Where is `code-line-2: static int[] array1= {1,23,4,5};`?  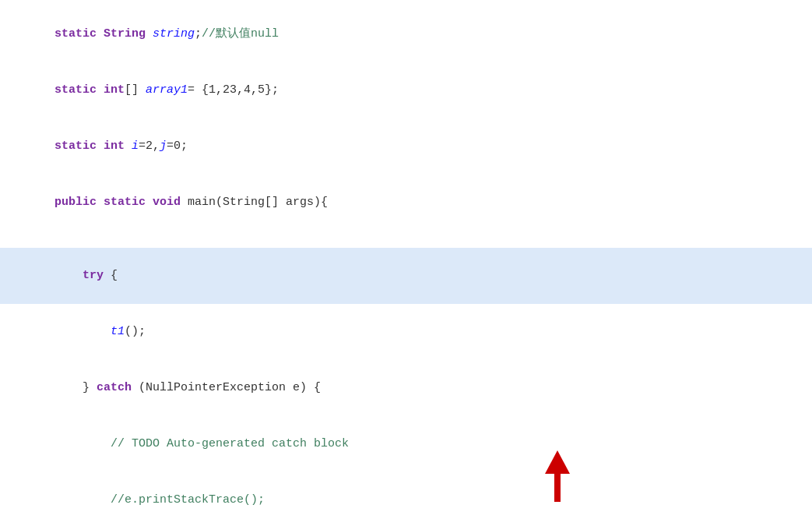
code-line-2: static int[] array1= {1,23,4,5}; is located at coordinates (406, 90).